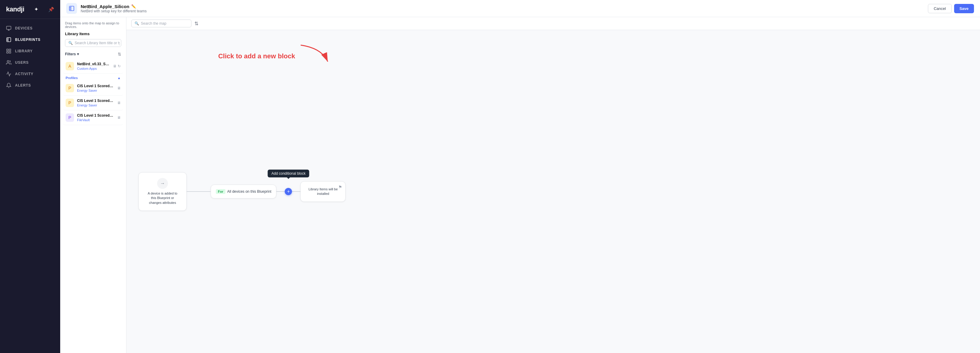 This screenshot has height=353, width=980. Describe the element at coordinates (30, 63) in the screenshot. I see `sidebar-item-users: USERS` at that location.